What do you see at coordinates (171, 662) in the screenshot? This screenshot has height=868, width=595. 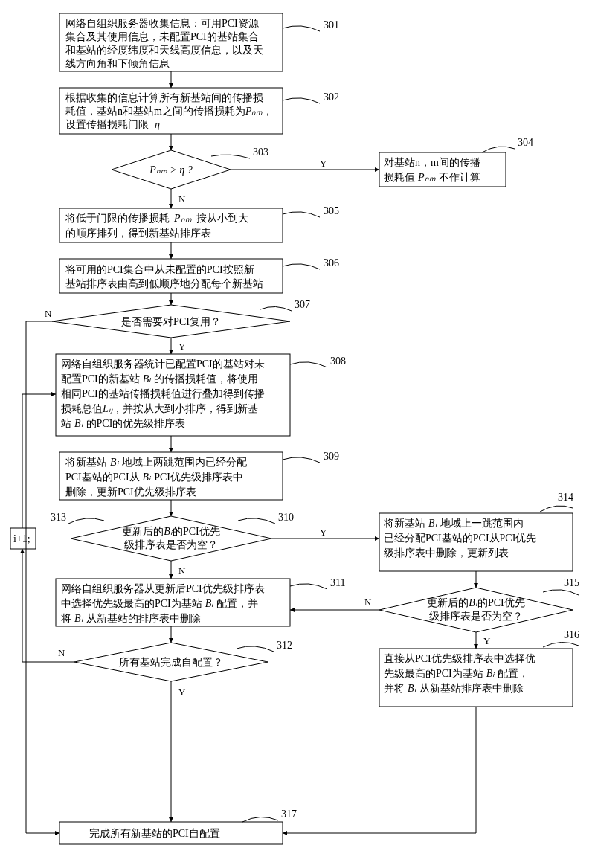 I see `decision-312-text: 所有基站完成自配置？` at bounding box center [171, 662].